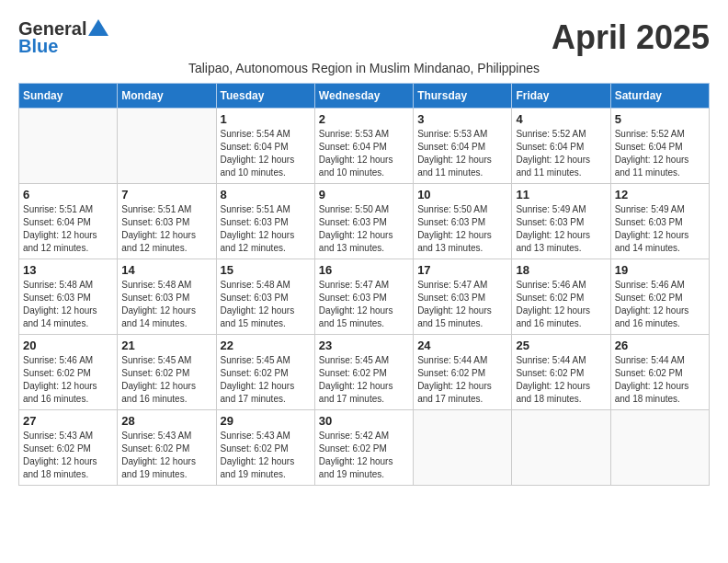 This screenshot has width=728, height=563. What do you see at coordinates (265, 373) in the screenshot?
I see `calendar-cell: 22 Sunrise: 5:45 AMSunset: 6:02 PMDaylig…` at bounding box center [265, 373].